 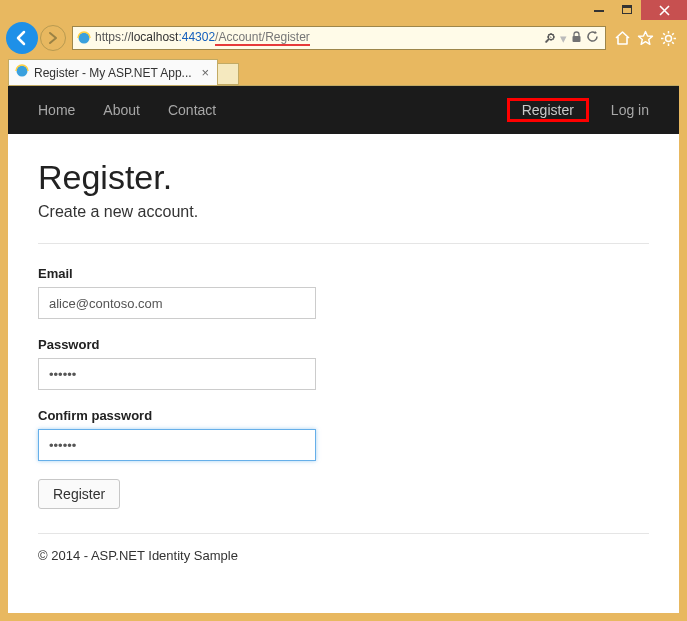 I want to click on tab-title: Register - My ASP.NET App..., so click(x=116, y=73).